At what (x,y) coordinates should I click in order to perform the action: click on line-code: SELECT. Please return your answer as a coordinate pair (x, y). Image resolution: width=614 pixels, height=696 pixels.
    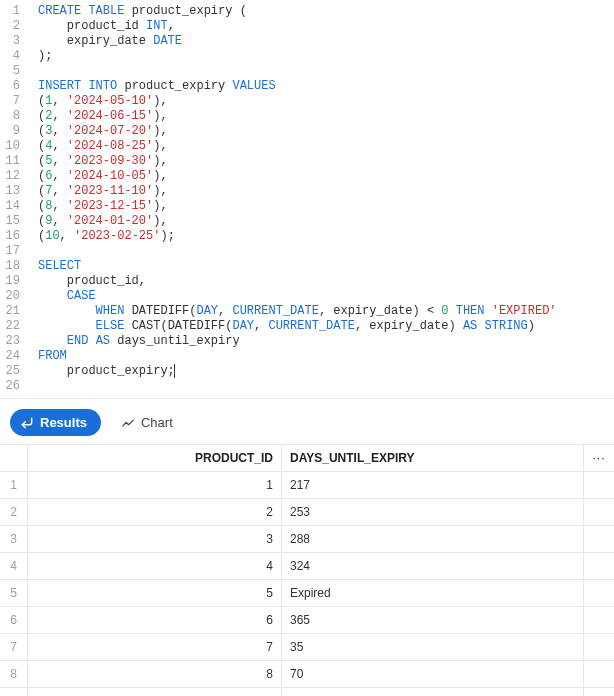
    Looking at the image, I should click on (326, 266).